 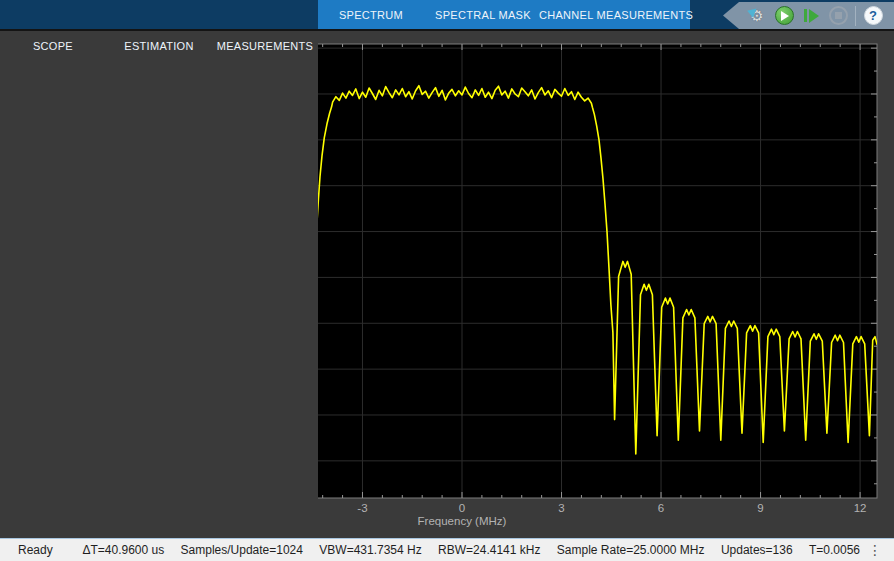 I want to click on step-forward-button, so click(x=811, y=16).